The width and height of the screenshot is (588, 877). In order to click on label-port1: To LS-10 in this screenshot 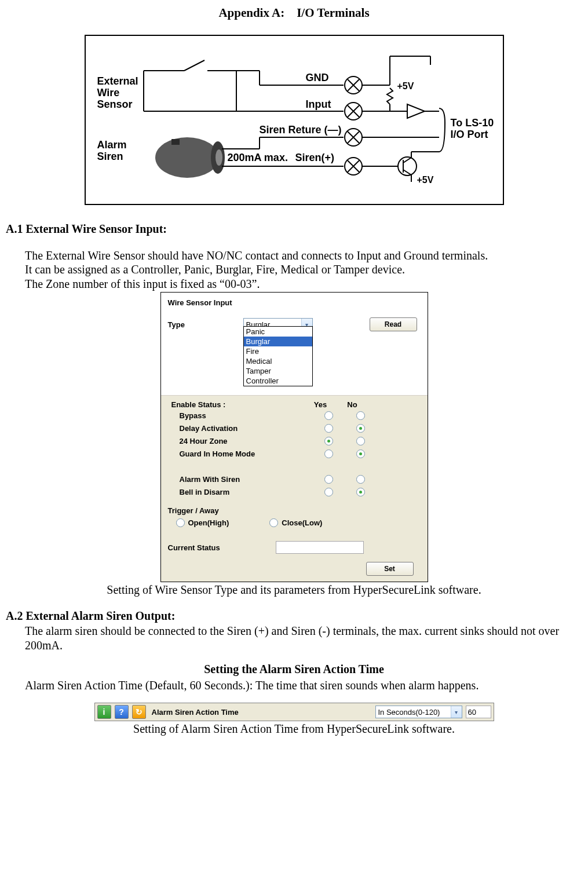, I will do `click(473, 123)`.